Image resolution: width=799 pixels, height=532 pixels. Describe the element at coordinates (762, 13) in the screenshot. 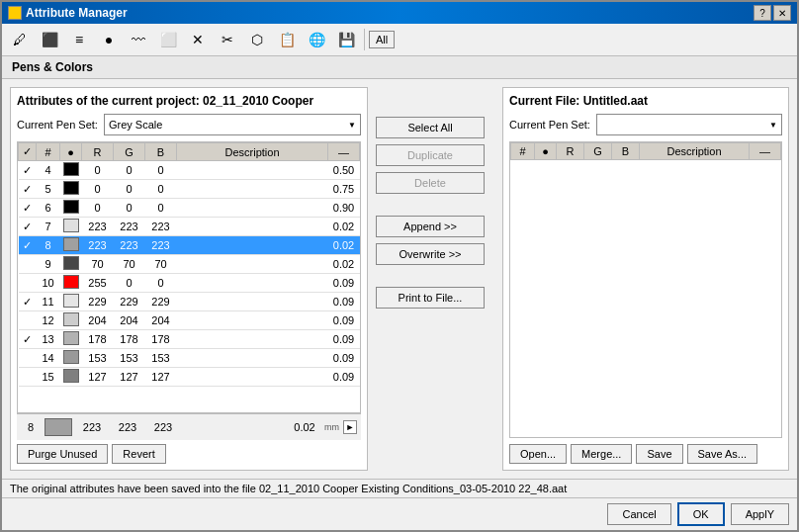

I see `help-button: ?` at that location.